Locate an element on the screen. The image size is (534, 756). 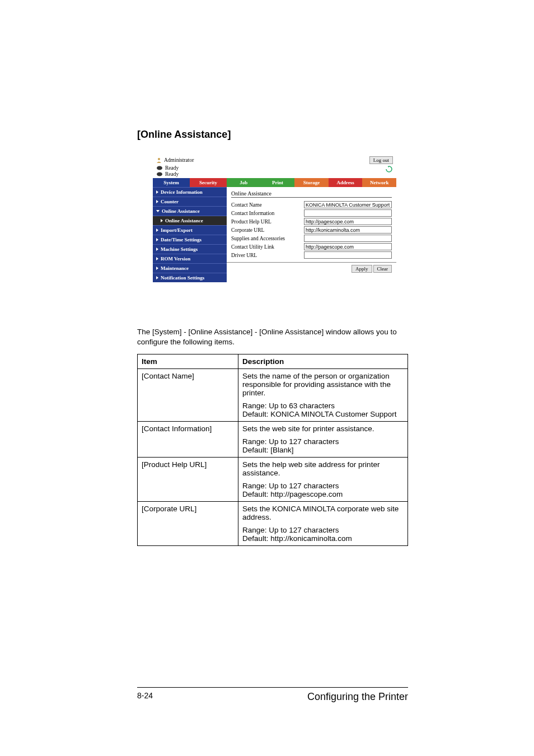
apply-button: Apply is located at coordinates (362, 269).